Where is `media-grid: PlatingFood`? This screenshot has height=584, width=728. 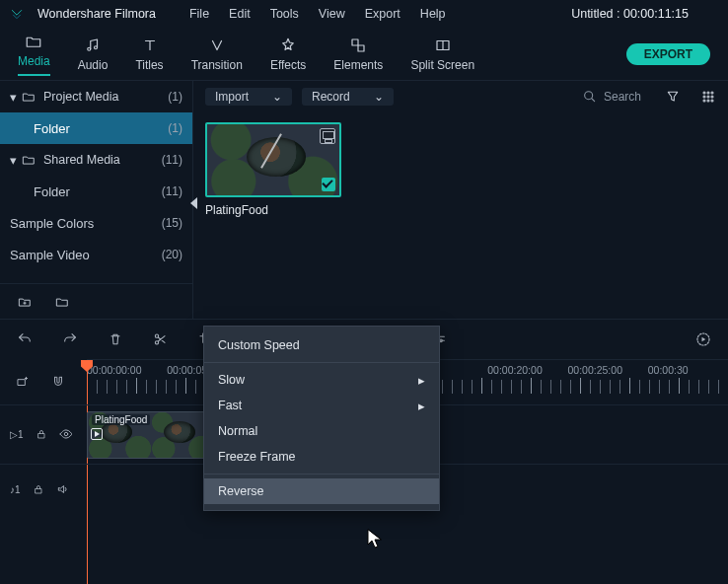
media-grid: PlatingFood is located at coordinates (461, 170).